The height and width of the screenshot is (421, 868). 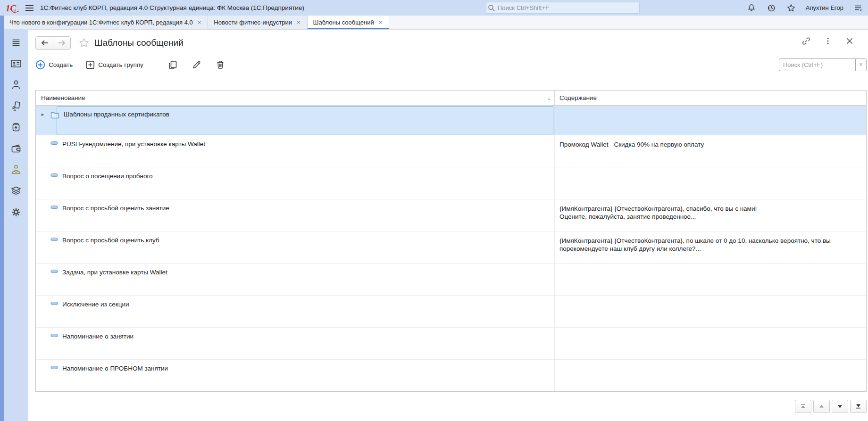 What do you see at coordinates (451, 183) in the screenshot?
I see `table-row: Вопрос о посещении пробного` at bounding box center [451, 183].